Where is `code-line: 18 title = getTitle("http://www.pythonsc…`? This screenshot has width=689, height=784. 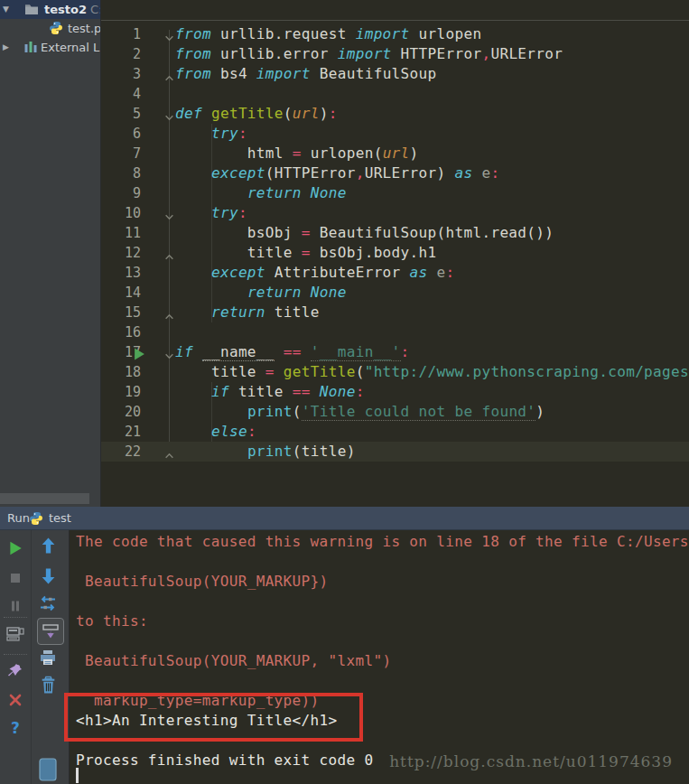 code-line: 18 title = getTitle("http://www.pythonsc… is located at coordinates (396, 372).